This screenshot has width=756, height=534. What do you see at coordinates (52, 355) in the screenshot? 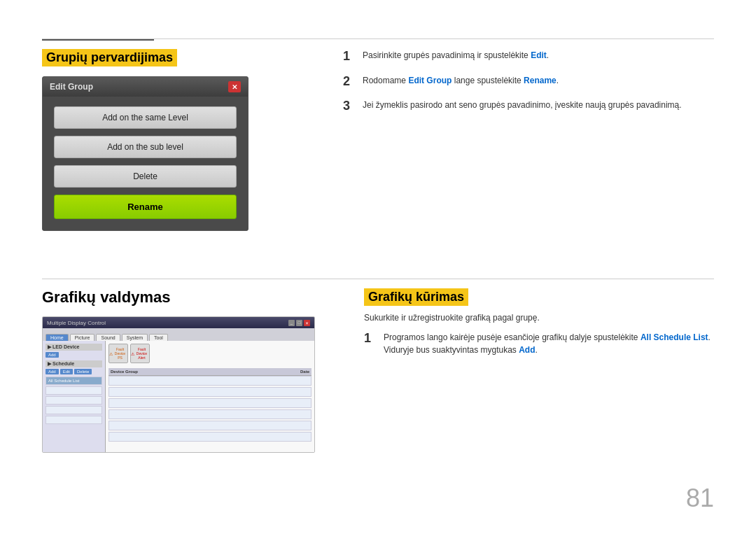
I see `led-add-btn: Add` at bounding box center [52, 355].